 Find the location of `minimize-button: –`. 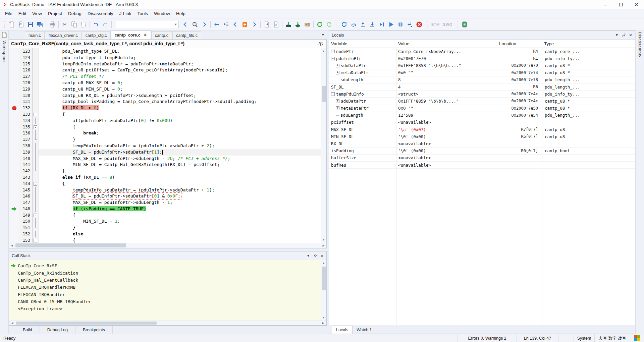

minimize-button: – is located at coordinates (605, 5).